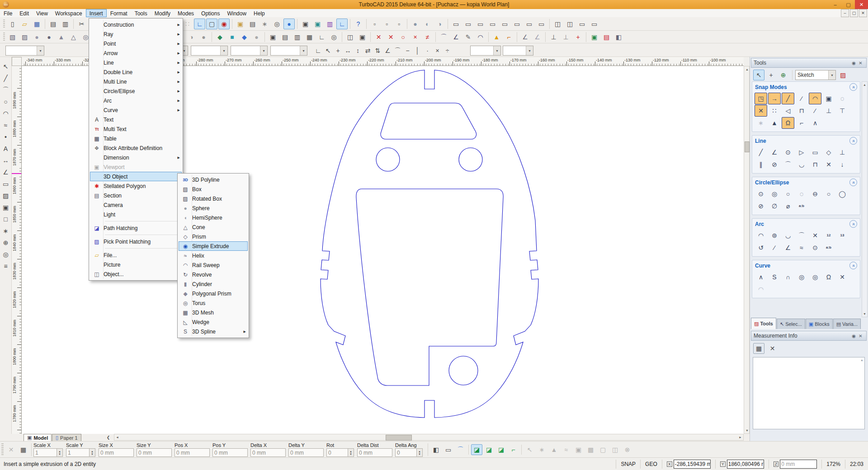 The width and height of the screenshot is (868, 470). I want to click on measure-delete-icon: ✕, so click(772, 348).